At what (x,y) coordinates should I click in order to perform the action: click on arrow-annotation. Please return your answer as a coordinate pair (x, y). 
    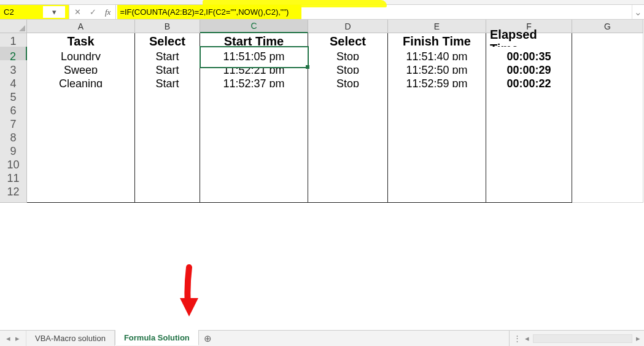
    Looking at the image, I should click on (189, 292).